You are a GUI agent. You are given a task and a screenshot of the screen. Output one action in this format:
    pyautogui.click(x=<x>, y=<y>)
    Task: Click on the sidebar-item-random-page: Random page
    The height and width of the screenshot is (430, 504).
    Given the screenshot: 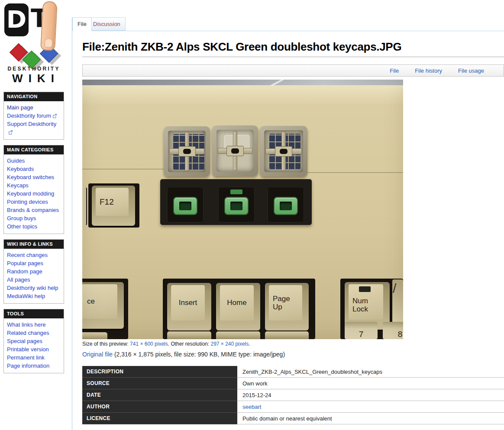 What is the action you would take?
    pyautogui.click(x=34, y=272)
    